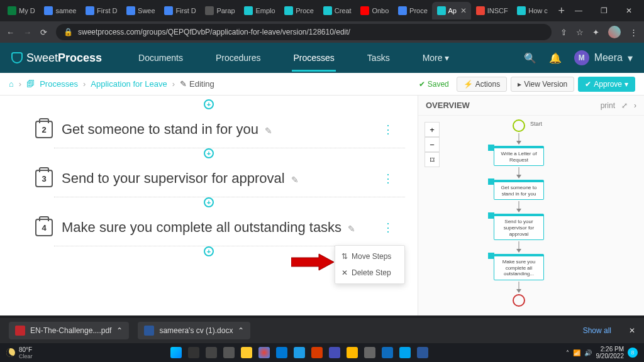  What do you see at coordinates (482, 84) in the screenshot?
I see `actions-button: ⚡Actions` at bounding box center [482, 84].